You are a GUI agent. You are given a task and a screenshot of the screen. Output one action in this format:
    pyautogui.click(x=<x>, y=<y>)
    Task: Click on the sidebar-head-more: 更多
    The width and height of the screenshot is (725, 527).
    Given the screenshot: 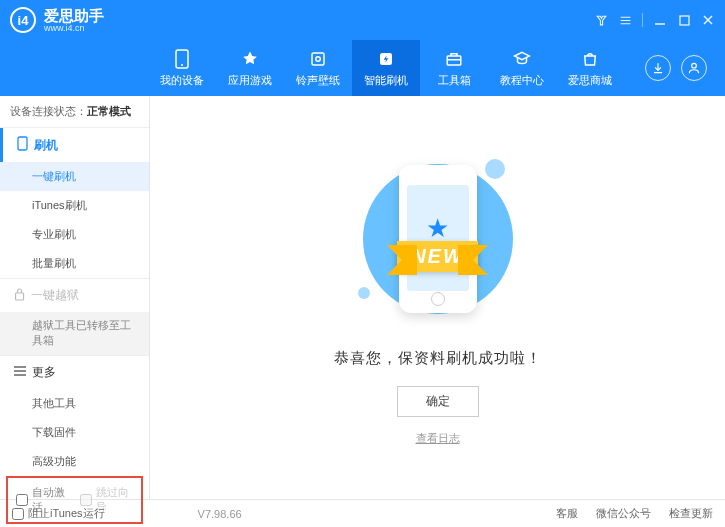 What is the action you would take?
    pyautogui.click(x=74, y=372)
    